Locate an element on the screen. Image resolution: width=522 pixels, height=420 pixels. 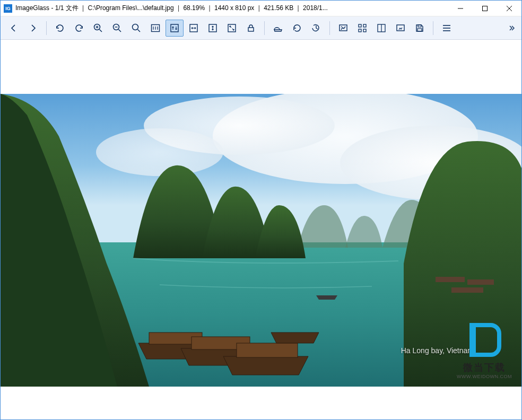
zoom-out-icon is located at coordinates (117, 28).